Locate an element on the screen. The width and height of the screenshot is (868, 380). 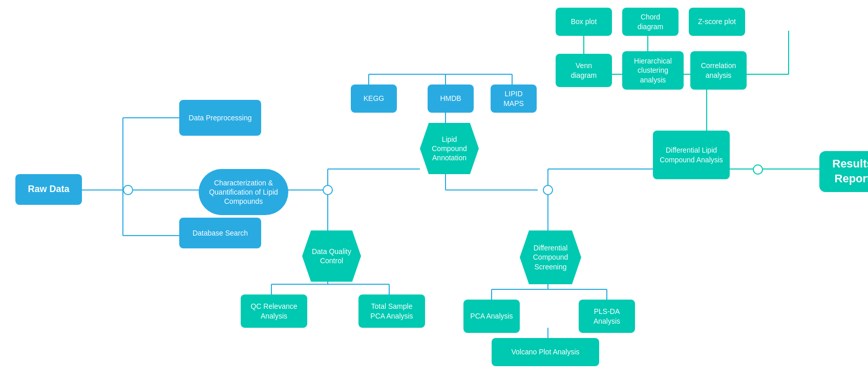
lipid-annotation-node: Lipid Compound Annotation is located at coordinates (450, 149).